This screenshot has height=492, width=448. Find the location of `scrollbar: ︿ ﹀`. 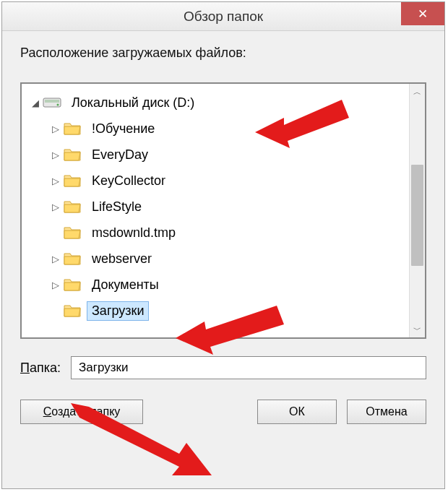

scrollbar: ︿ ﹀ is located at coordinates (417, 211).